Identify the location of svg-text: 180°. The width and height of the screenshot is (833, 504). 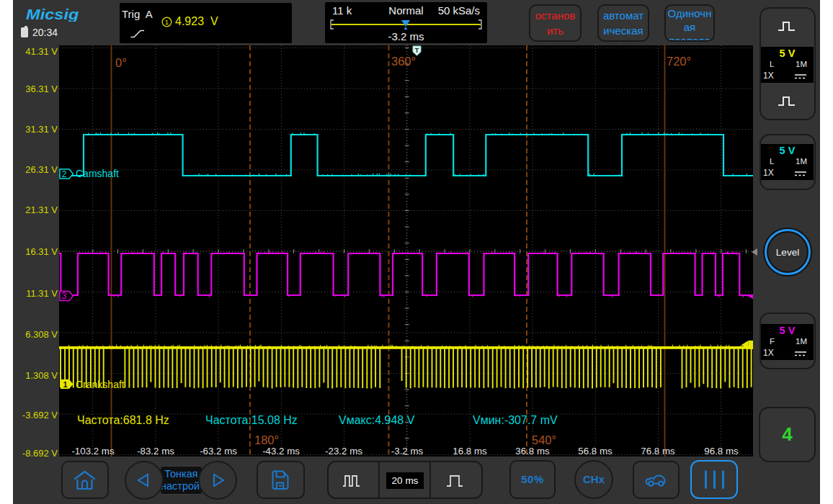
(267, 440).